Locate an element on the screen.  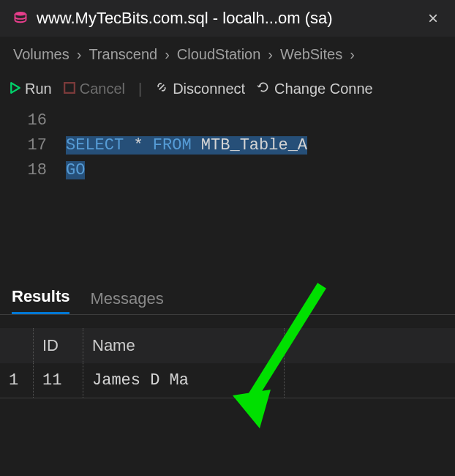
cancel-label: Cancel is located at coordinates (102, 89).